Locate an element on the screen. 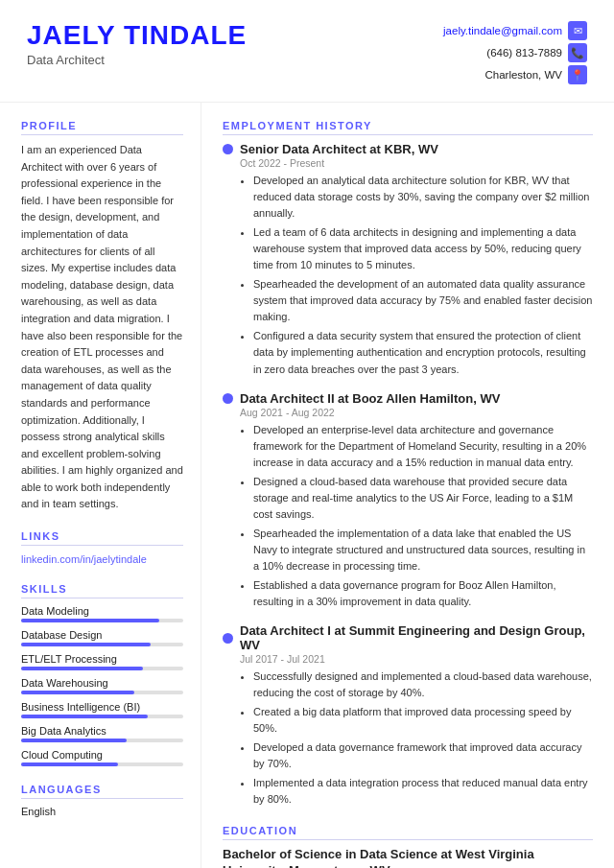  job-title: Senior Data Architect at KBR, WV is located at coordinates (340, 150).